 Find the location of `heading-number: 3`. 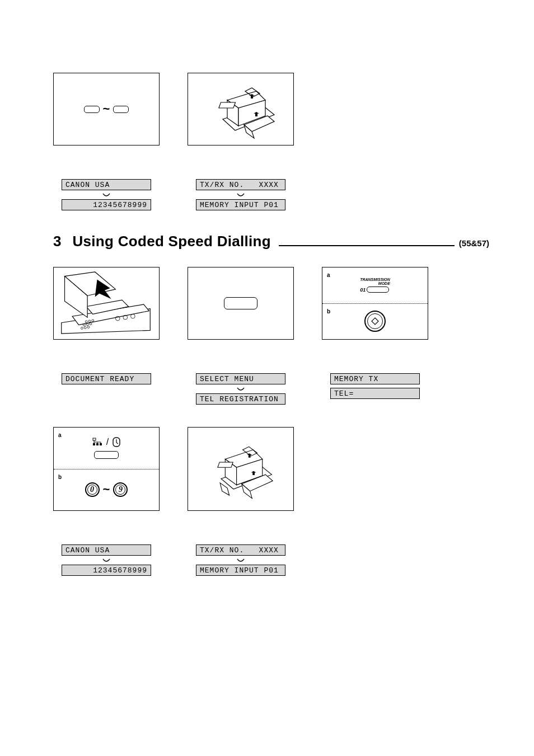

heading-number: 3 is located at coordinates (57, 242).